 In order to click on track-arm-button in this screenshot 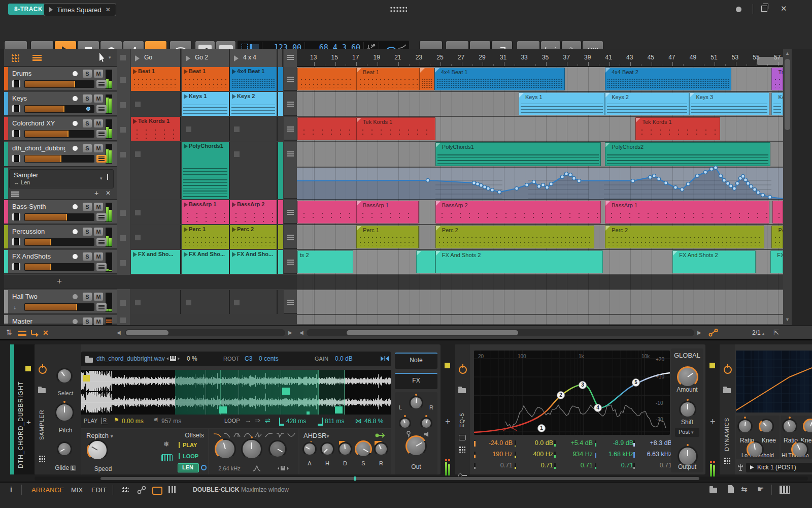, I will do `click(75, 232)`.